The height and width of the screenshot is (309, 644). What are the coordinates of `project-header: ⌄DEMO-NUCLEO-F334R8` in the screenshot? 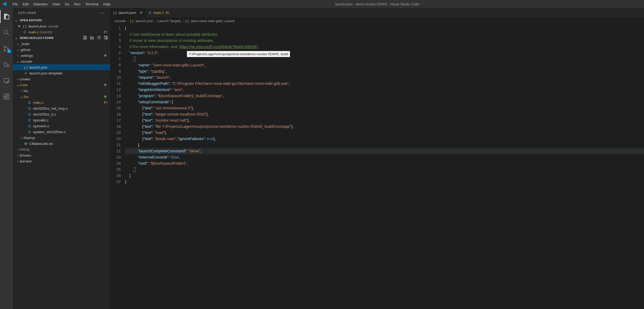 It's located at (61, 38).